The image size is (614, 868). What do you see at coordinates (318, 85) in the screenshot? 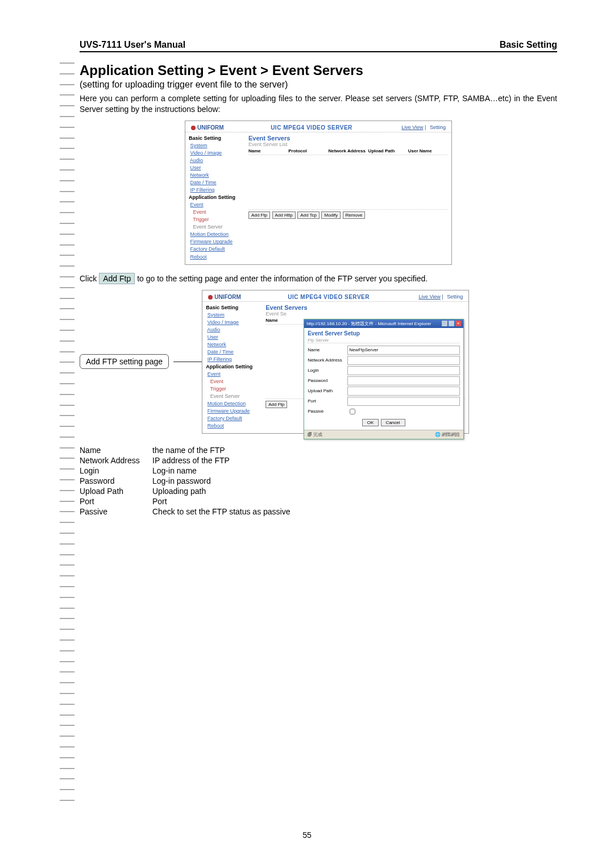
I see `page-subtitle: (setting for uploading trigger event fil…` at bounding box center [318, 85].